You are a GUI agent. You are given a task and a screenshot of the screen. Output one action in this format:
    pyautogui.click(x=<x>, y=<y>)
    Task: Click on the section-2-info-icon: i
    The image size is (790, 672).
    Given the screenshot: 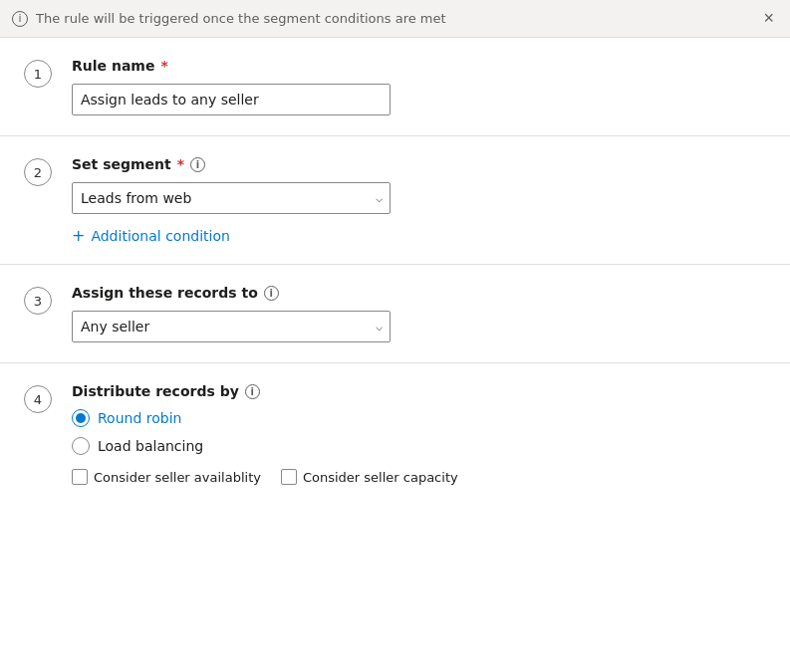 What is the action you would take?
    pyautogui.click(x=197, y=165)
    